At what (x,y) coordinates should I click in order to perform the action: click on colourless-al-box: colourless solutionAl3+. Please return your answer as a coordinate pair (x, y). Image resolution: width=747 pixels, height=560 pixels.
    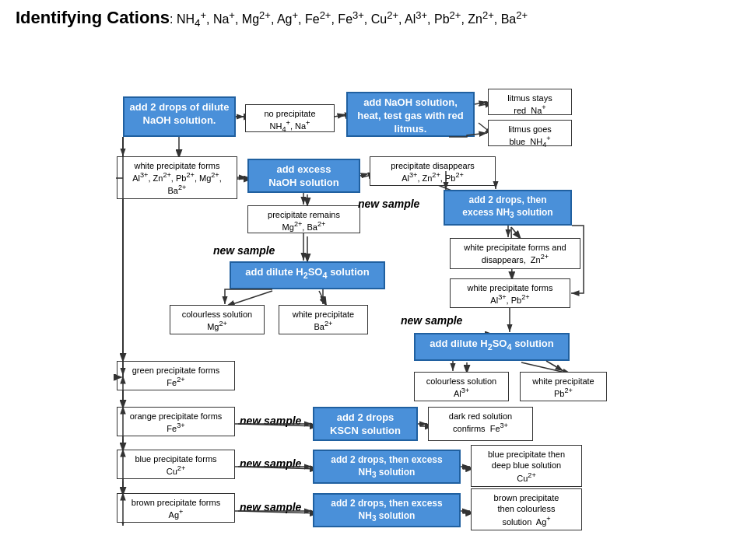
    Looking at the image, I should click on (461, 387).